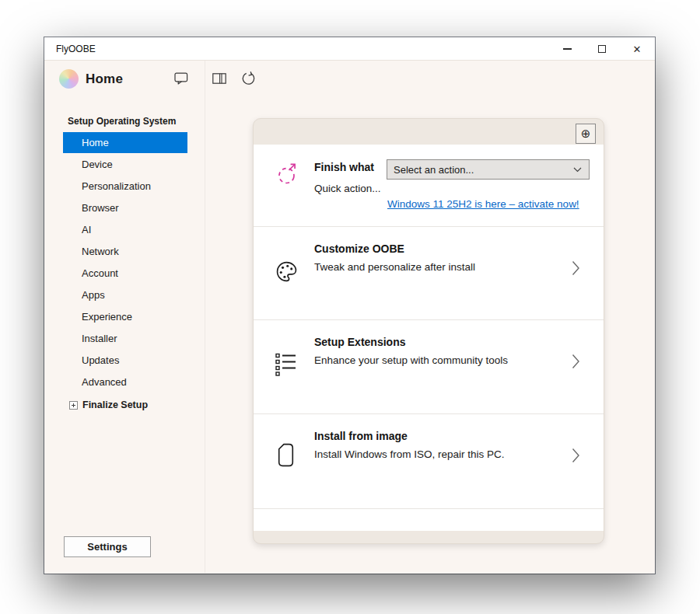  I want to click on maximize-icon, so click(602, 49).